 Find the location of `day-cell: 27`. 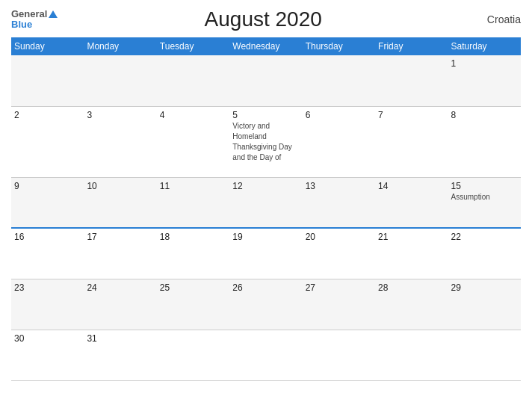

day-cell: 27 is located at coordinates (339, 304).